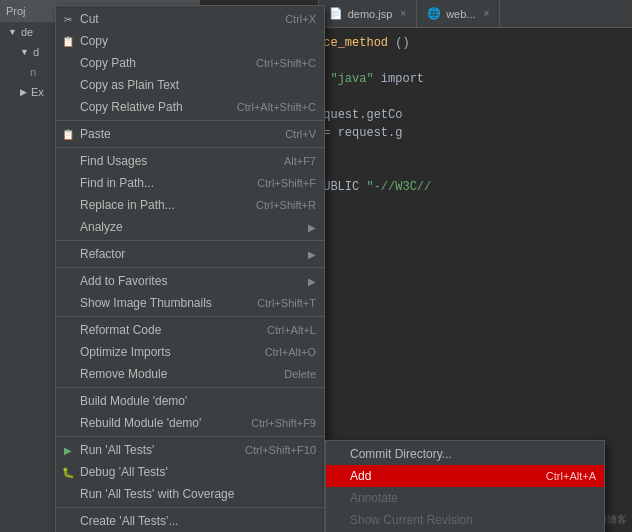 The height and width of the screenshot is (532, 632). I want to click on submenu-item-commit: Commit Directory..., so click(465, 454).